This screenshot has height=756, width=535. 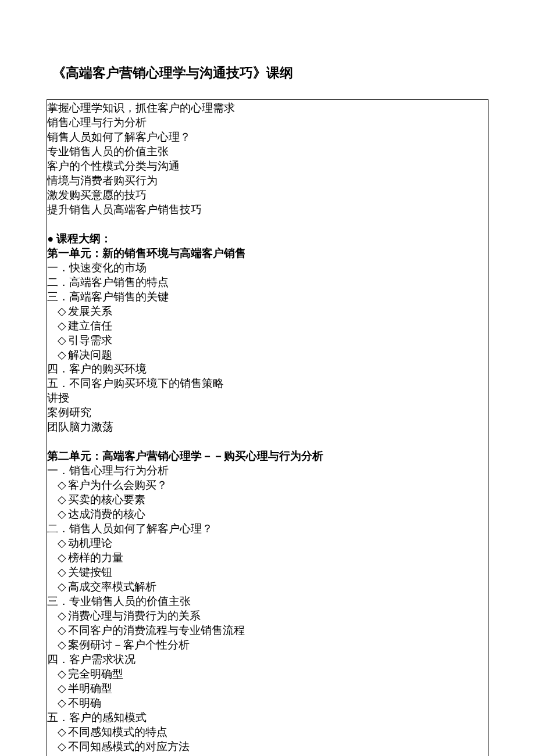 I want to click on sub-text: 完全明确型, so click(x=95, y=674).